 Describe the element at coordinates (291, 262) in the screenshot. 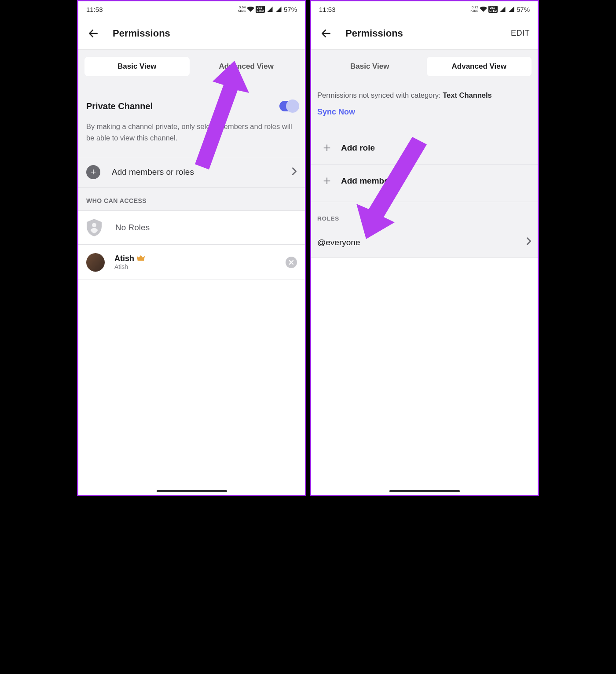

I see `remove-member-button` at that location.